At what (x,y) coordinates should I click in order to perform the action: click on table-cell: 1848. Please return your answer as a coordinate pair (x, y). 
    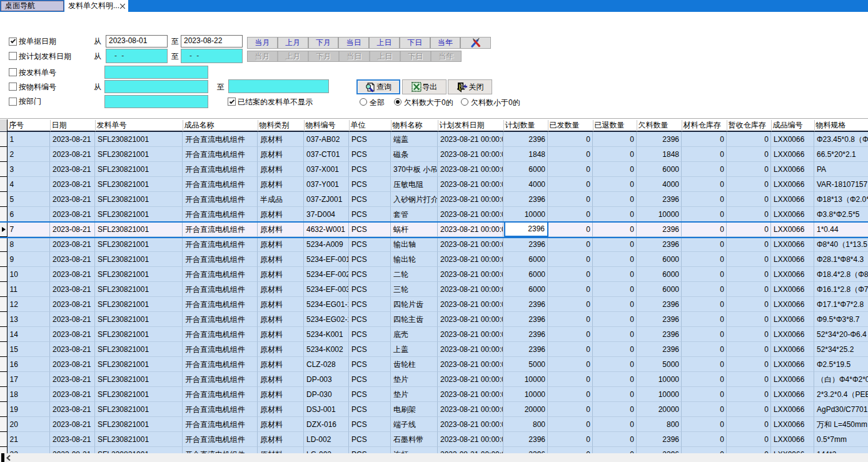
    Looking at the image, I should click on (659, 154).